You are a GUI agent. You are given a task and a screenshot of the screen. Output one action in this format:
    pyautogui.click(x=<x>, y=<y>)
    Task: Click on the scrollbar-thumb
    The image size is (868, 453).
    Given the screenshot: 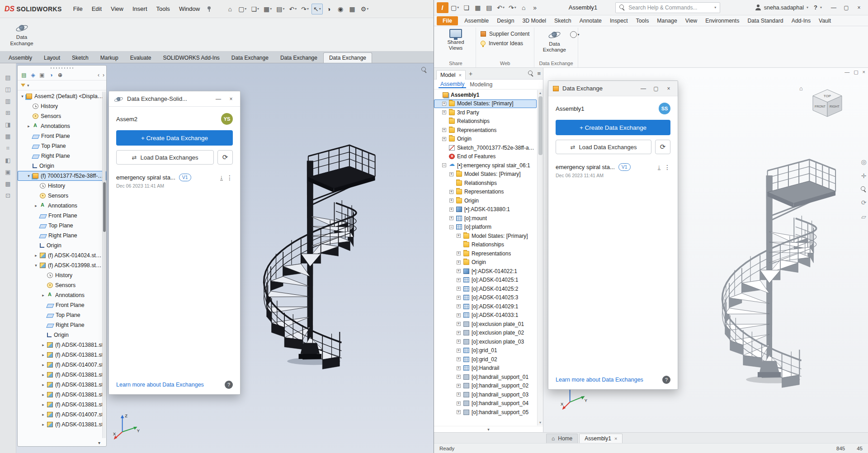 What is the action you would take?
    pyautogui.click(x=104, y=207)
    